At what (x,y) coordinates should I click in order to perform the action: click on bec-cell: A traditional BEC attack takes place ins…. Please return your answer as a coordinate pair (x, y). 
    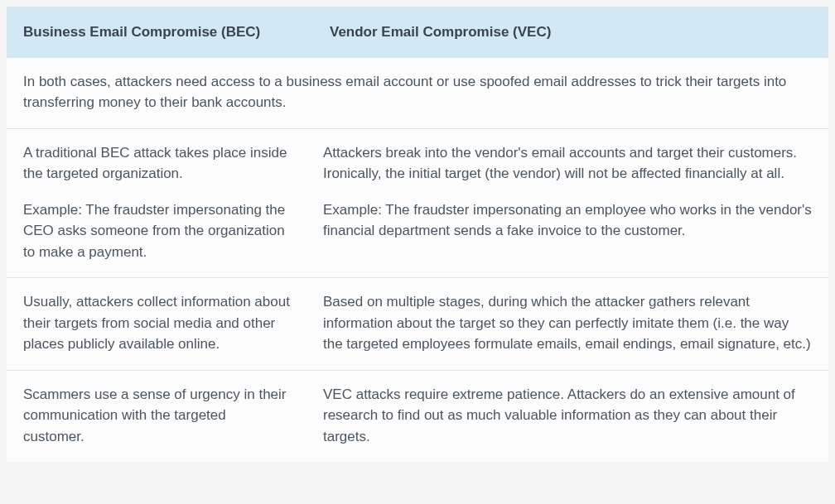
    Looking at the image, I should click on (173, 203).